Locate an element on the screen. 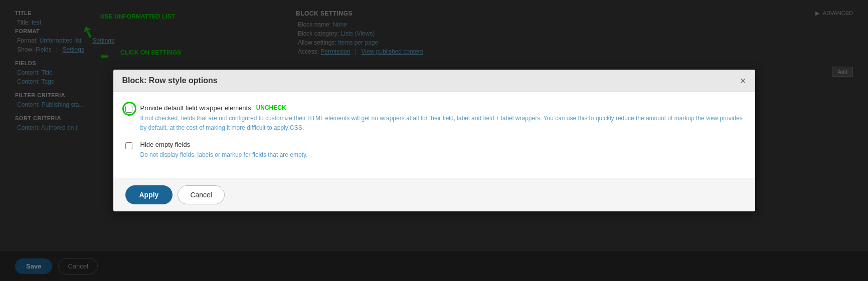  uncheck-annotation: UNCHECK is located at coordinates (271, 108).